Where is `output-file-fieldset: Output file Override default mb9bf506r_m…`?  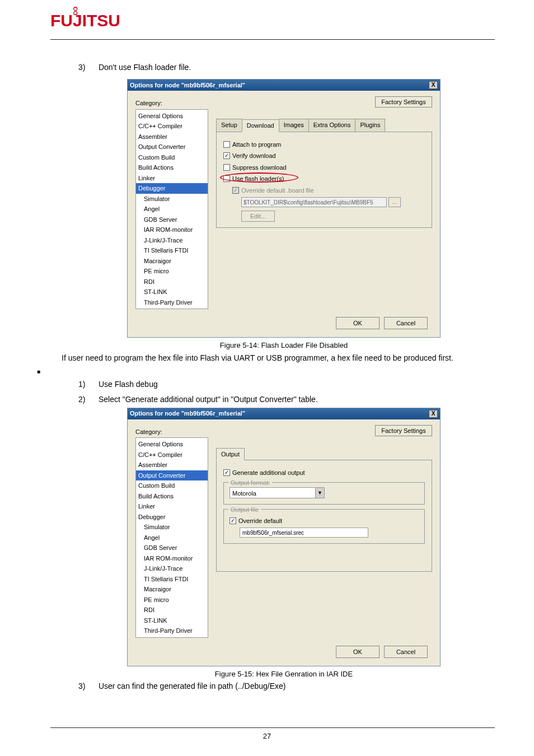 output-file-fieldset: Output file Override default mb9bf506r_m… is located at coordinates (324, 526).